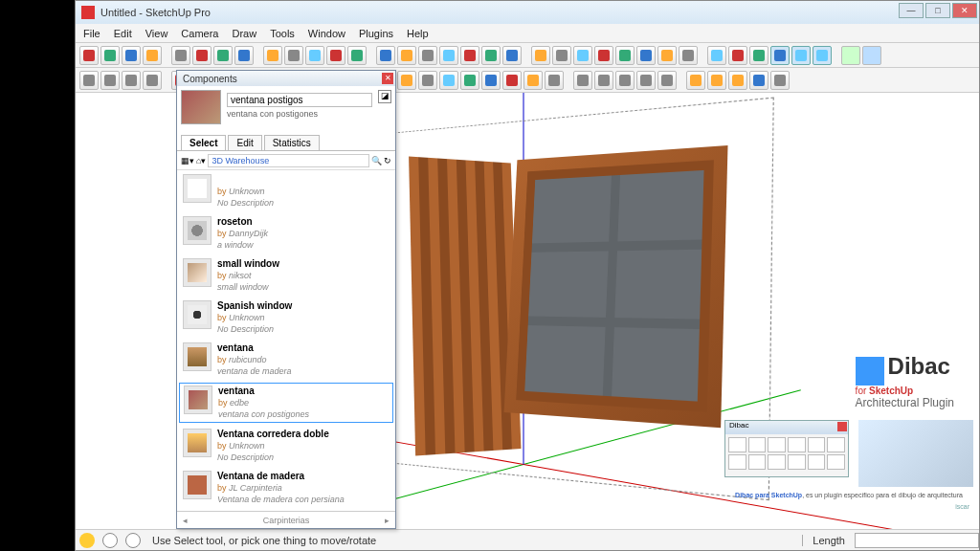 Image resolution: width=980 pixels, height=551 pixels. I want to click on panel-footer: Carpinterias, so click(286, 519).